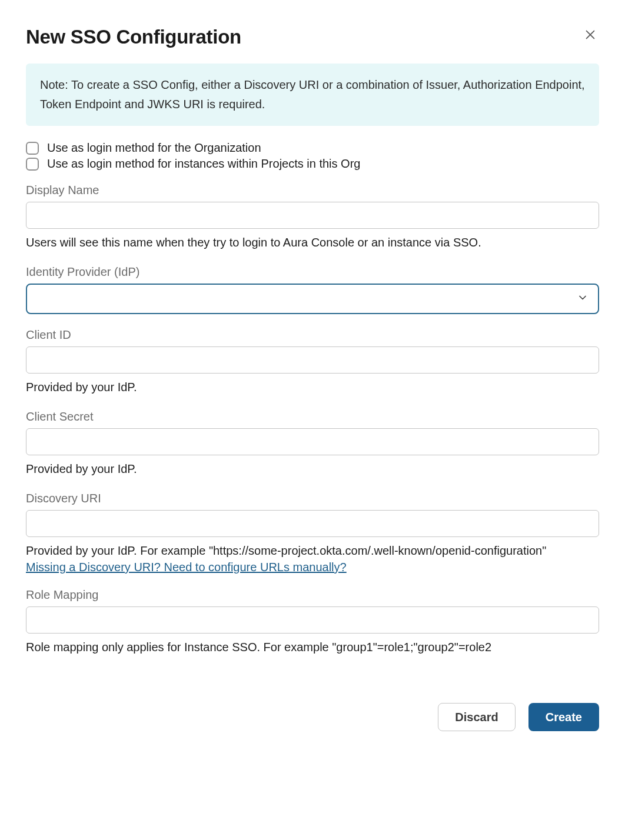 Image resolution: width=625 pixels, height=840 pixels. Describe the element at coordinates (312, 95) in the screenshot. I see `info-note: Note: To create a SSO Config, either a D…` at that location.